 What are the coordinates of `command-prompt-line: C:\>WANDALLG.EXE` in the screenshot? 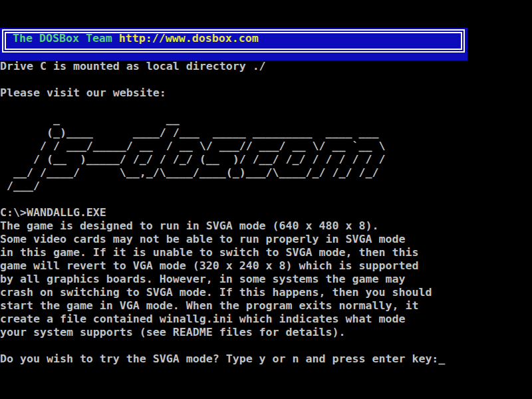 It's located at (266, 213).